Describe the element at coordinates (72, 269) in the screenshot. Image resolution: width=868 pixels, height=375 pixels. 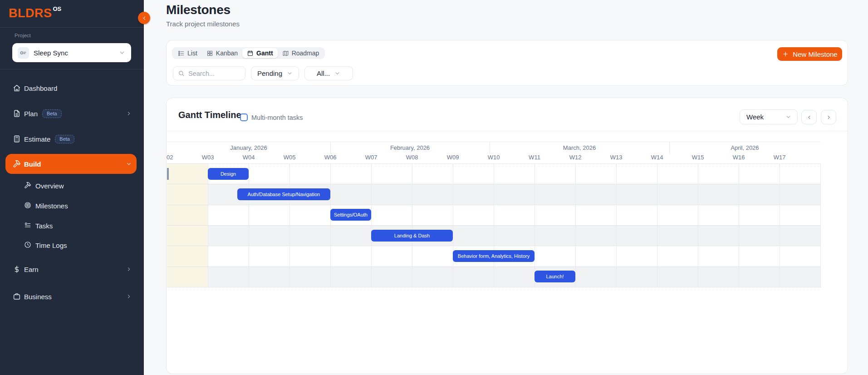
I see `sidebar-item-earn: Earn` at that location.